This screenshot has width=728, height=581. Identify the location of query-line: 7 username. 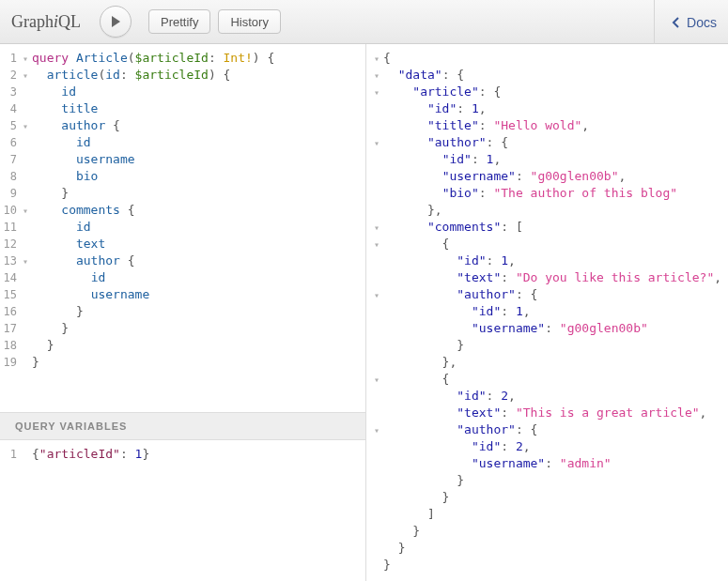
(182, 160).